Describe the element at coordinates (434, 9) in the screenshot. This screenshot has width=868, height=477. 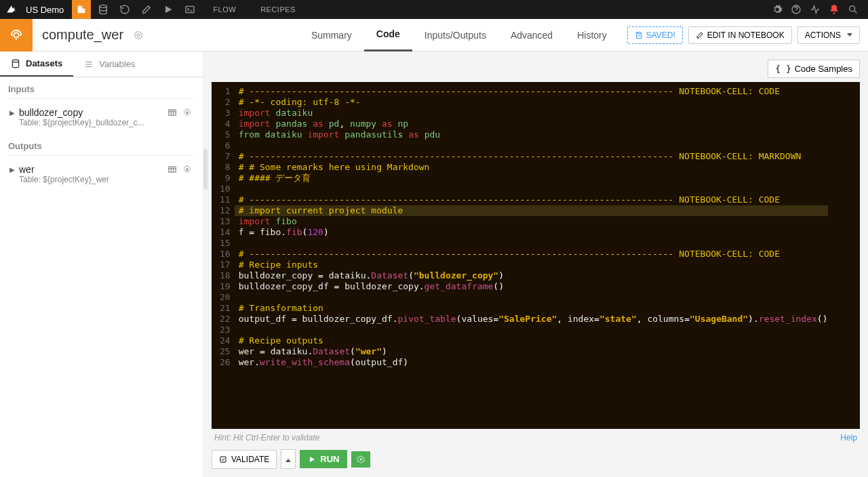
I see `topbar: US Demo FLOW RECIPES` at that location.